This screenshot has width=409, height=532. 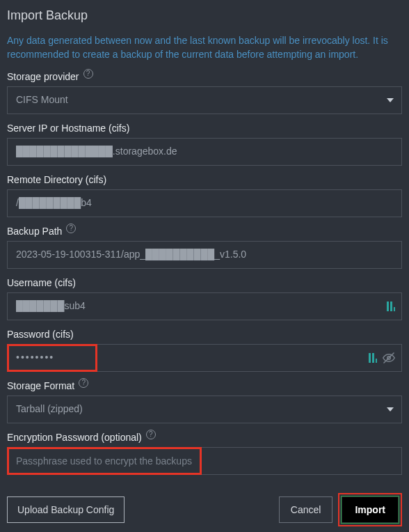 What do you see at coordinates (74, 437) in the screenshot?
I see `encryption-password-label: Encryption Password (optional)` at bounding box center [74, 437].